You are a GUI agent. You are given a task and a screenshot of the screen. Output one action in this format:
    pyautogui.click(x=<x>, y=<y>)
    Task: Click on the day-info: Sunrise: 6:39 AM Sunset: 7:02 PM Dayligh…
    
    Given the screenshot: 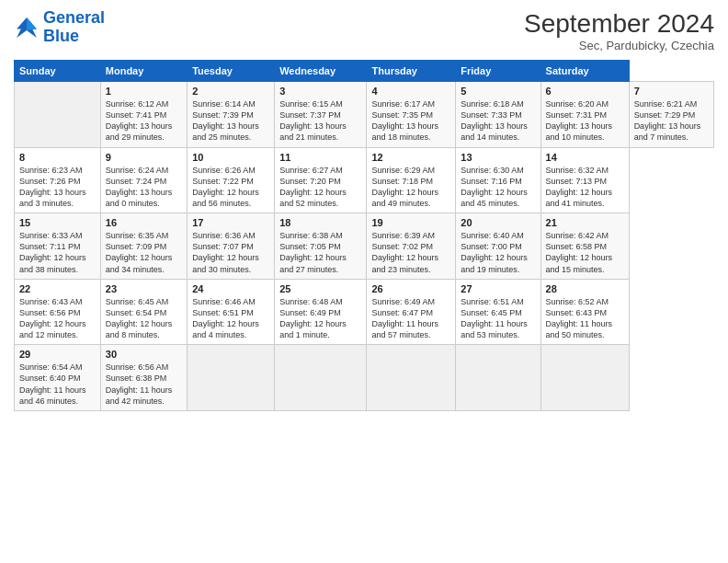 What is the action you would take?
    pyautogui.click(x=411, y=252)
    